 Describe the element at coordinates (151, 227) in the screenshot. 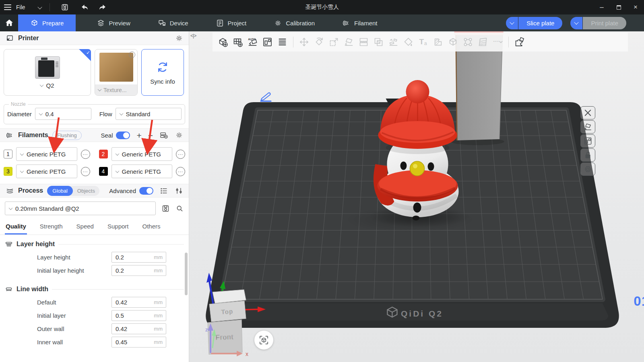

I see `tab-others: Others` at that location.